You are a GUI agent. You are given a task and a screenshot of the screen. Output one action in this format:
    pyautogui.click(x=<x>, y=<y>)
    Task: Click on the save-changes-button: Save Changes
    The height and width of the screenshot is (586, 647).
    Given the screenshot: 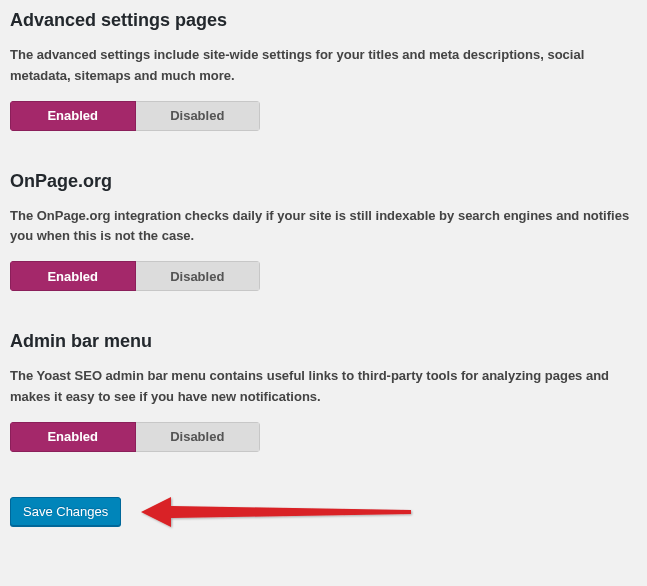 What is the action you would take?
    pyautogui.click(x=66, y=512)
    